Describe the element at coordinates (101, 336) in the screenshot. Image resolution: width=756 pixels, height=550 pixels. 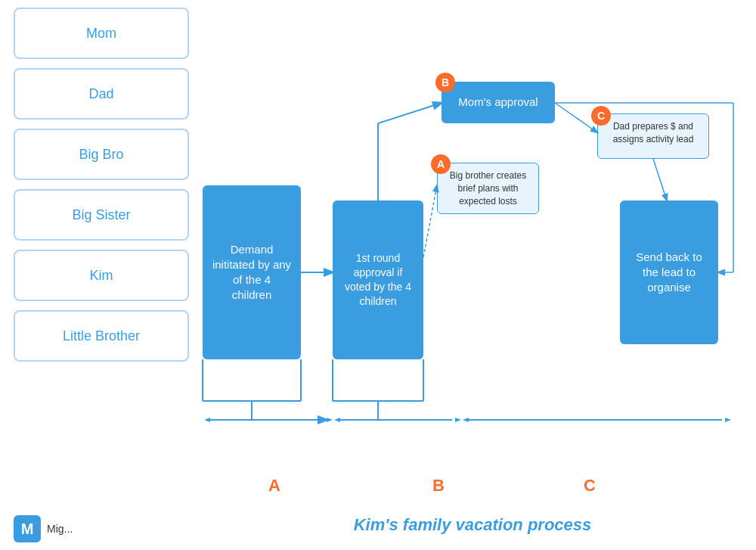
I see `swimlane-littlebrother: Little Brother` at that location.